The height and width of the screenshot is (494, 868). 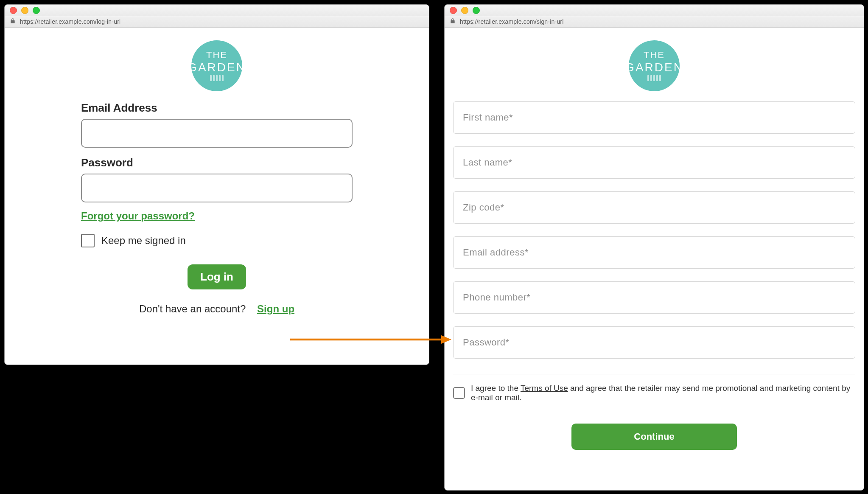 I want to click on address-url: https://retailer.example.com/log-in-url, so click(x=70, y=22).